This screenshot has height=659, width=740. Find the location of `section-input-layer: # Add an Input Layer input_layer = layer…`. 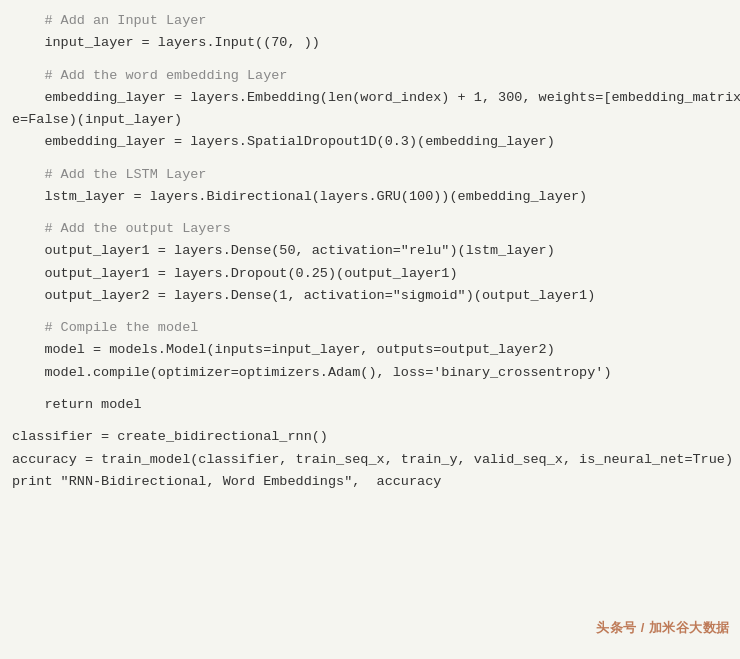

section-input-layer: # Add an Input Layer input_layer = layer… is located at coordinates (370, 32).